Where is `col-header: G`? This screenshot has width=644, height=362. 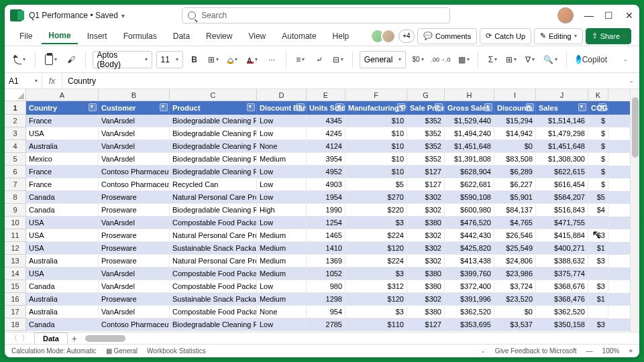 col-header: G is located at coordinates (426, 95).